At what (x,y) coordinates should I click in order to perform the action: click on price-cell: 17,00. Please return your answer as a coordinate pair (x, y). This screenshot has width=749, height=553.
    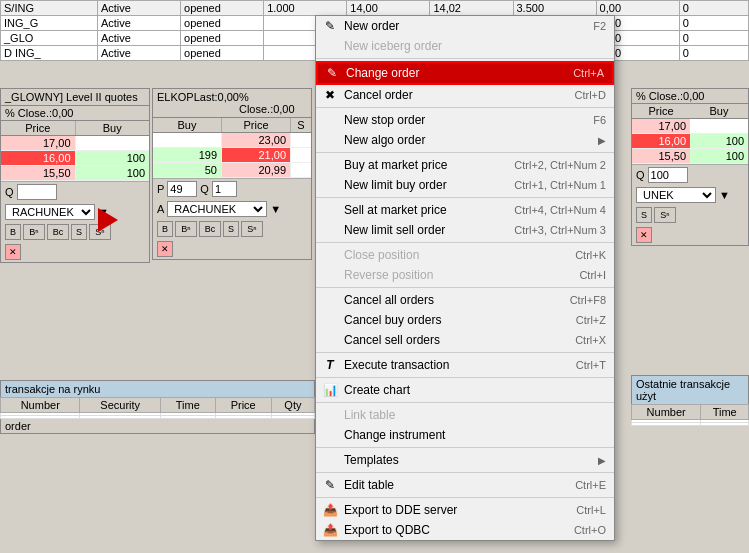
    Looking at the image, I should click on (38, 143).